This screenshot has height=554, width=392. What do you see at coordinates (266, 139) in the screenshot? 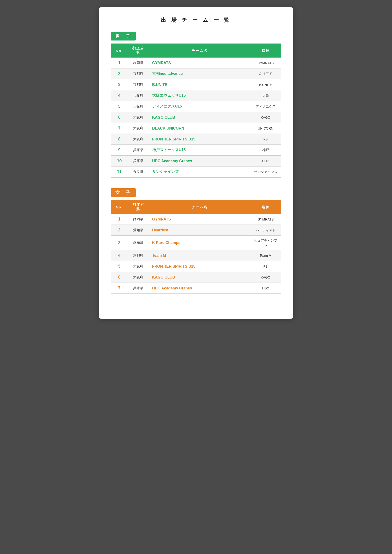
I see `male-abbr-8: FS` at bounding box center [266, 139].